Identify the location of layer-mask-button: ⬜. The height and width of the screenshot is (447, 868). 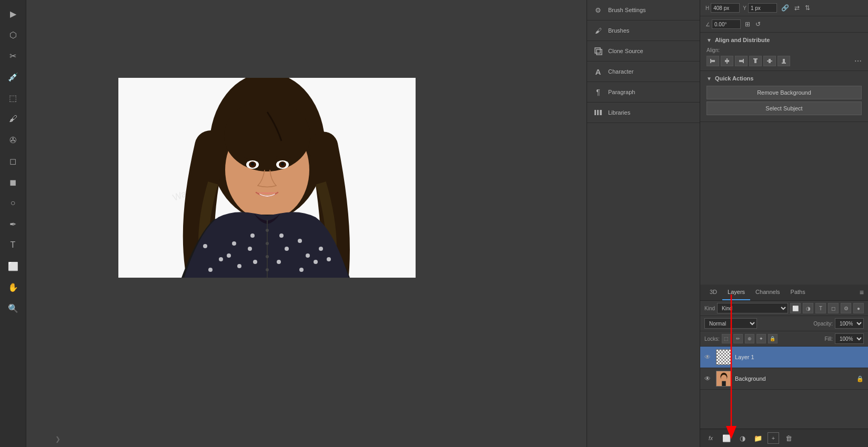
(726, 438).